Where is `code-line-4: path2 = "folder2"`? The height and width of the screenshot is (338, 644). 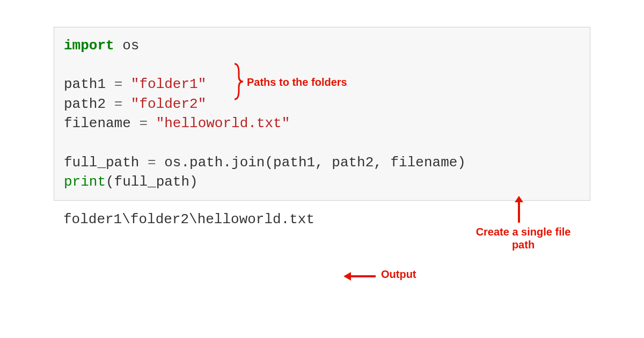
code-line-4: path2 = "folder2" is located at coordinates (322, 104).